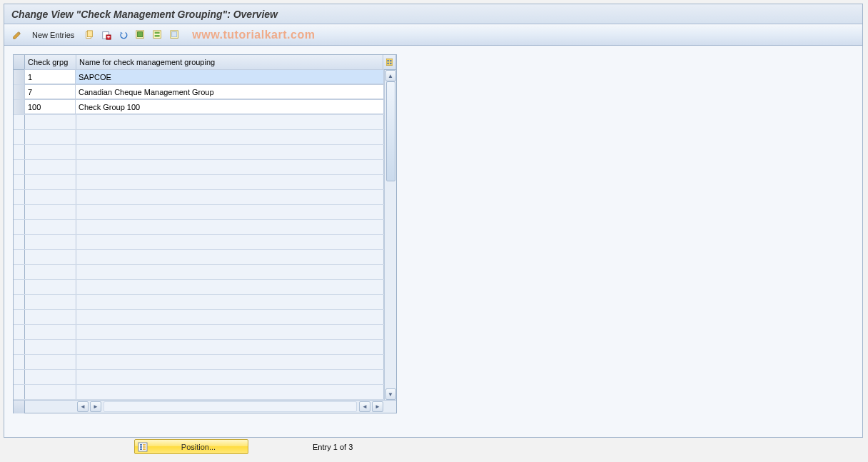 The image size is (868, 462). Describe the element at coordinates (158, 35) in the screenshot. I see `select-block-icon` at that location.